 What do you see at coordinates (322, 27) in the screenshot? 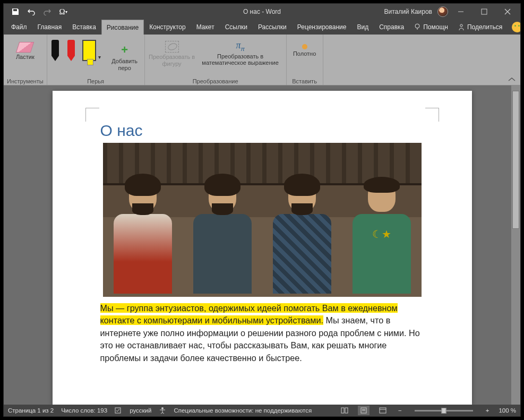
I see `tab-review: Рецензирование` at bounding box center [322, 27].